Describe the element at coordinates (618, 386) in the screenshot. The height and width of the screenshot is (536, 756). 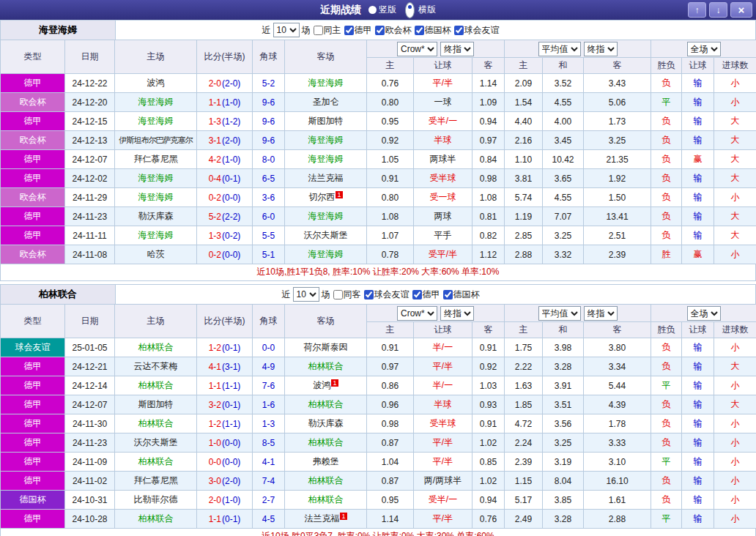
I see `euro-away-odds: 5.44` at that location.